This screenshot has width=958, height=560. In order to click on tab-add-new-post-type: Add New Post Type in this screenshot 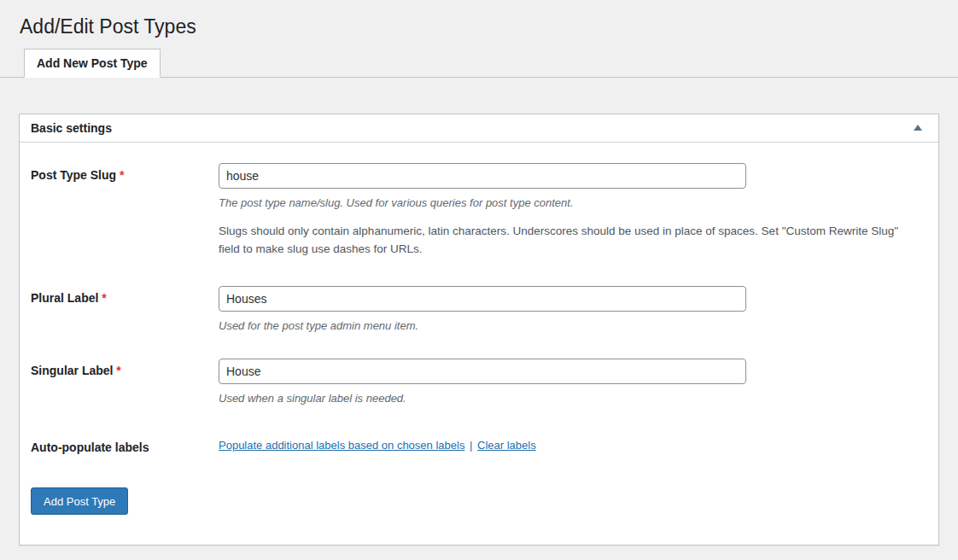, I will do `click(92, 63)`.